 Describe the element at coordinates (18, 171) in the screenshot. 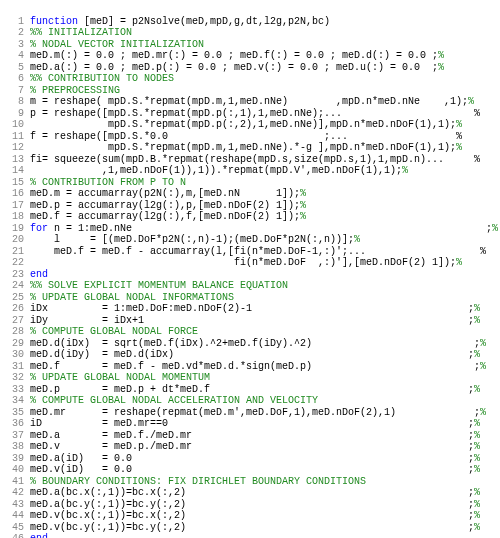

I see `line-number: 14` at that location.